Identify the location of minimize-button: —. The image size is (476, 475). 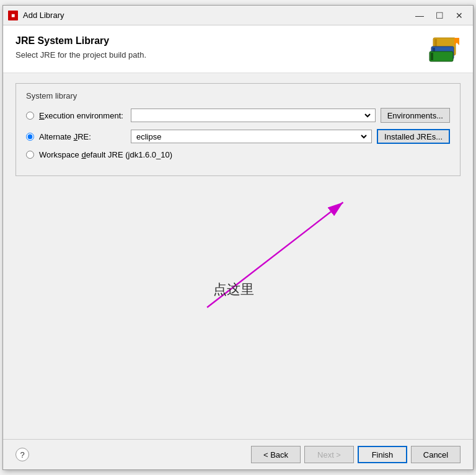
(420, 16).